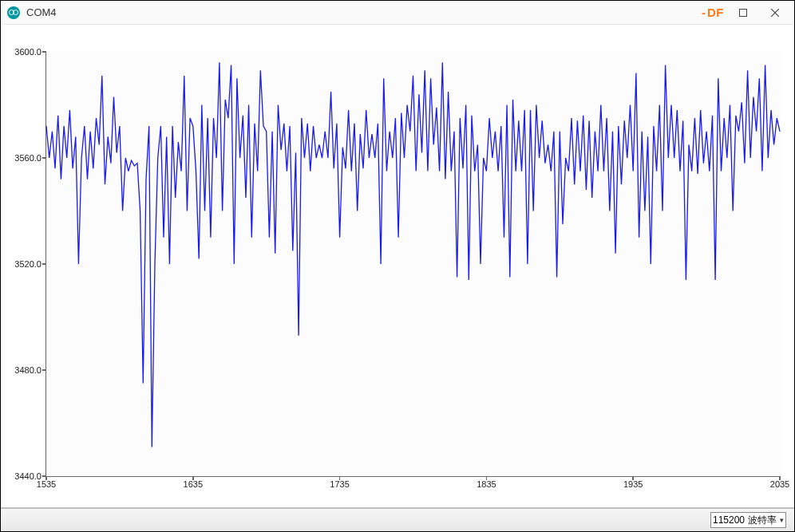  What do you see at coordinates (729, 520) in the screenshot?
I see `baud-rate-value: 115200` at bounding box center [729, 520].